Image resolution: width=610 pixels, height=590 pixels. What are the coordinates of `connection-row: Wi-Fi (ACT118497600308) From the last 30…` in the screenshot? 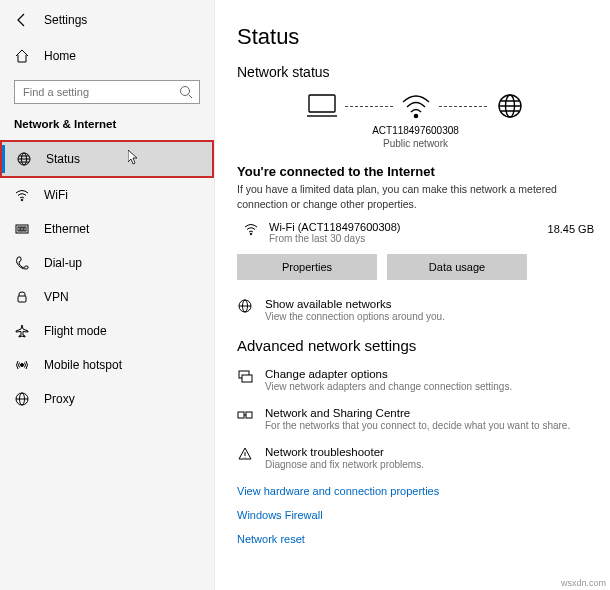 It's located at (416, 232).